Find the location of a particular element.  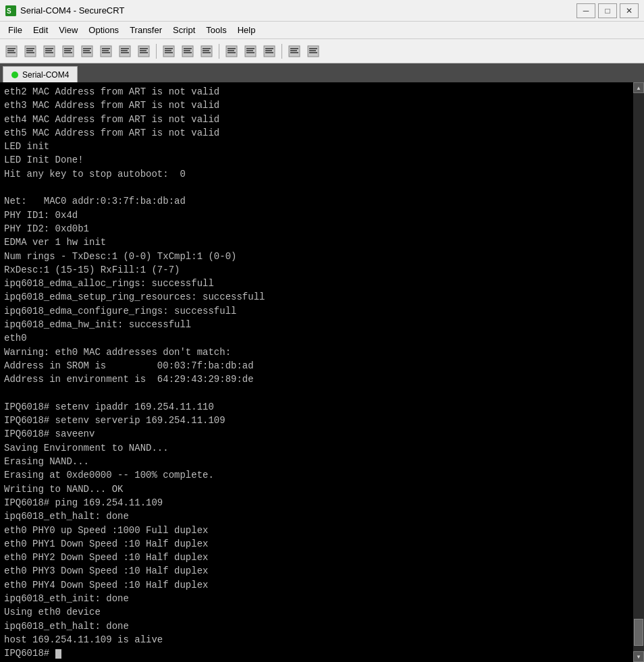

window-controls: ─ □ ✕ is located at coordinates (608, 11).